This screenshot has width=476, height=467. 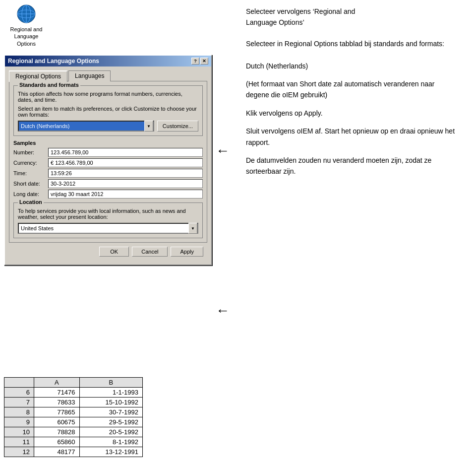 What do you see at coordinates (19, 393) in the screenshot?
I see `row-num-0: 6` at bounding box center [19, 393].